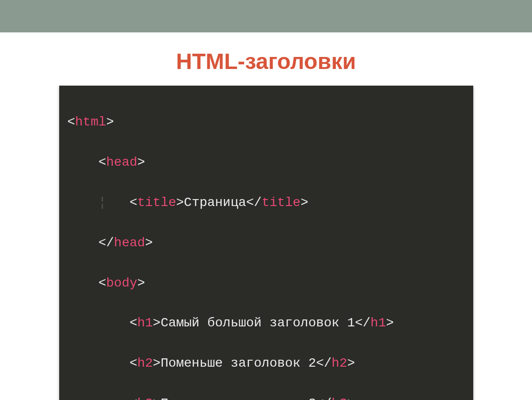 Image resolution: width=532 pixels, height=400 pixels. What do you see at coordinates (266, 203) in the screenshot?
I see `code-line: ¦ <title>Страница</title>` at bounding box center [266, 203].